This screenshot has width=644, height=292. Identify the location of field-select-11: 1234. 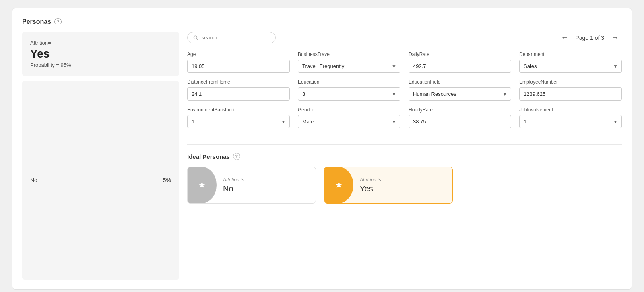
(571, 121).